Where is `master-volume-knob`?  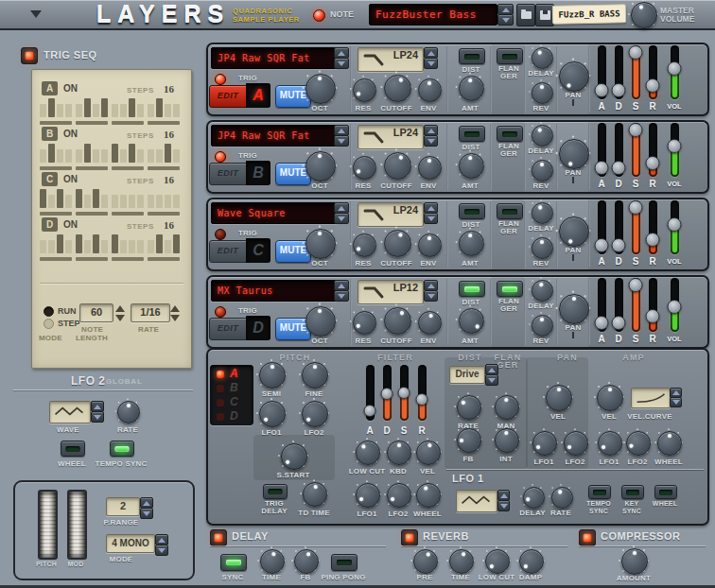 master-volume-knob is located at coordinates (643, 17).